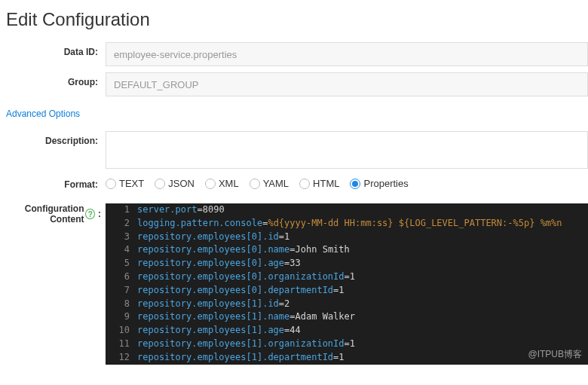  What do you see at coordinates (121, 331) in the screenshot?
I see `line-number: 10` at bounding box center [121, 331].